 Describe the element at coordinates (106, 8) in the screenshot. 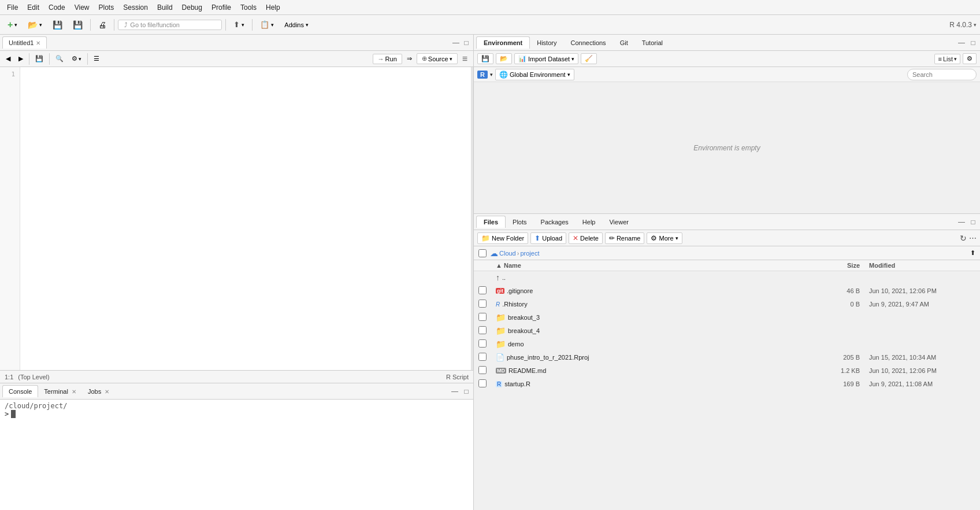

I see `menu-plots: Plots` at that location.